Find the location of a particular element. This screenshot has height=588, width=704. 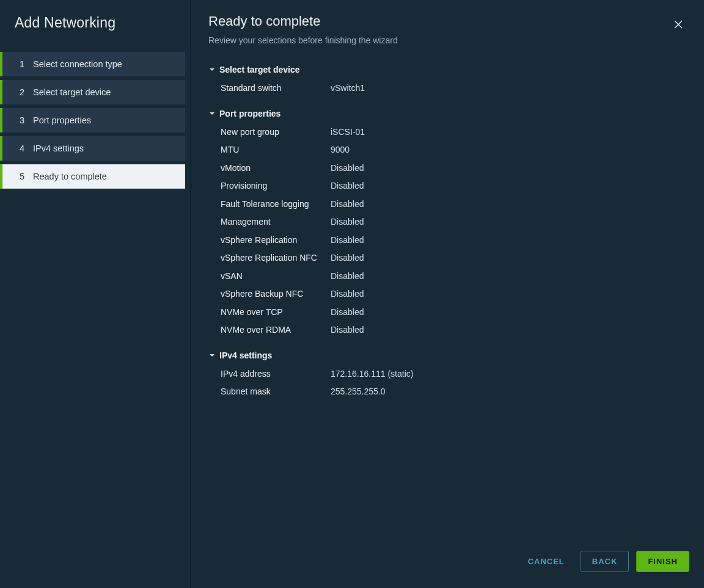

section-rows: IPv4 address 172.16.16.111 (static) Subn… is located at coordinates (447, 385).